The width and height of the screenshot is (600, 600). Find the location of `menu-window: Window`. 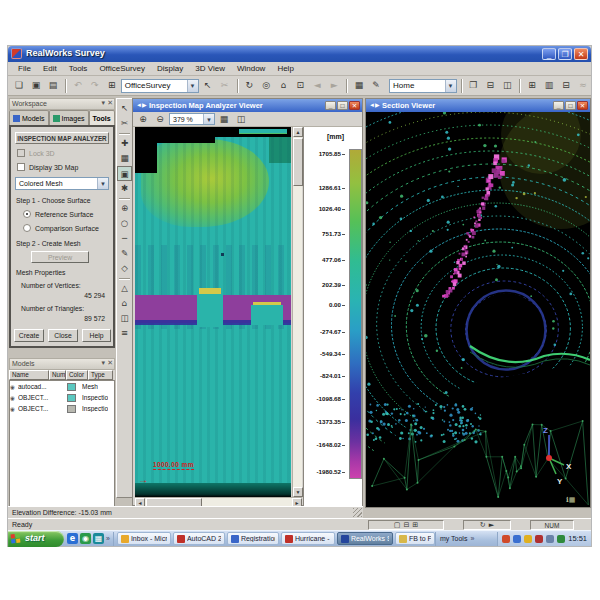

menu-window: Window is located at coordinates (251, 68).